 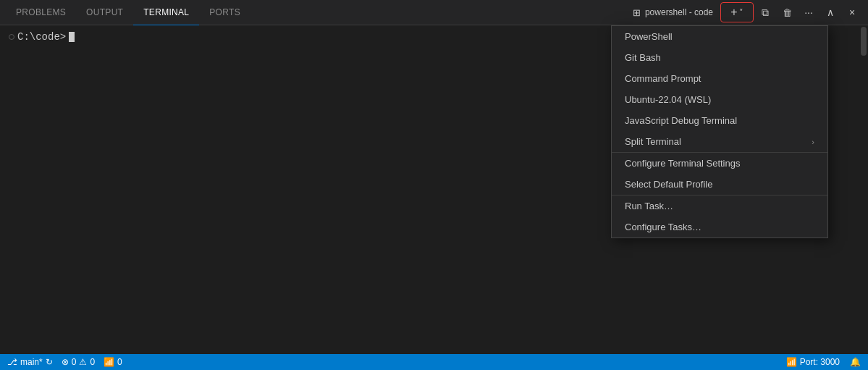 What do you see at coordinates (679, 12) in the screenshot?
I see `terminal-instance-name: powershell - code` at bounding box center [679, 12].